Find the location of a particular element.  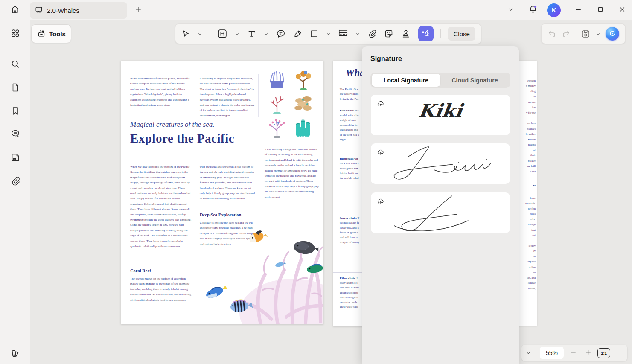

signature-kiki: Kiki is located at coordinates (440, 111).